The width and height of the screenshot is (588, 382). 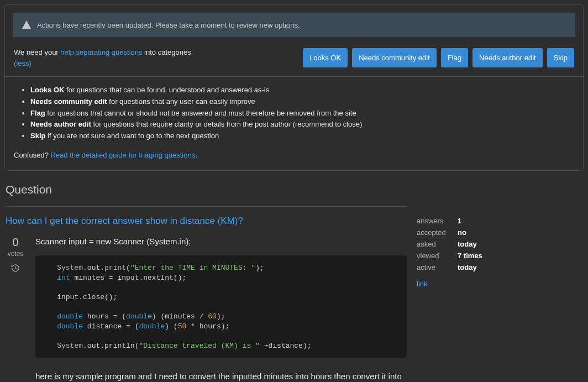 I want to click on guide-item-rest: if you are not sure and want to go to th…, so click(x=132, y=136).